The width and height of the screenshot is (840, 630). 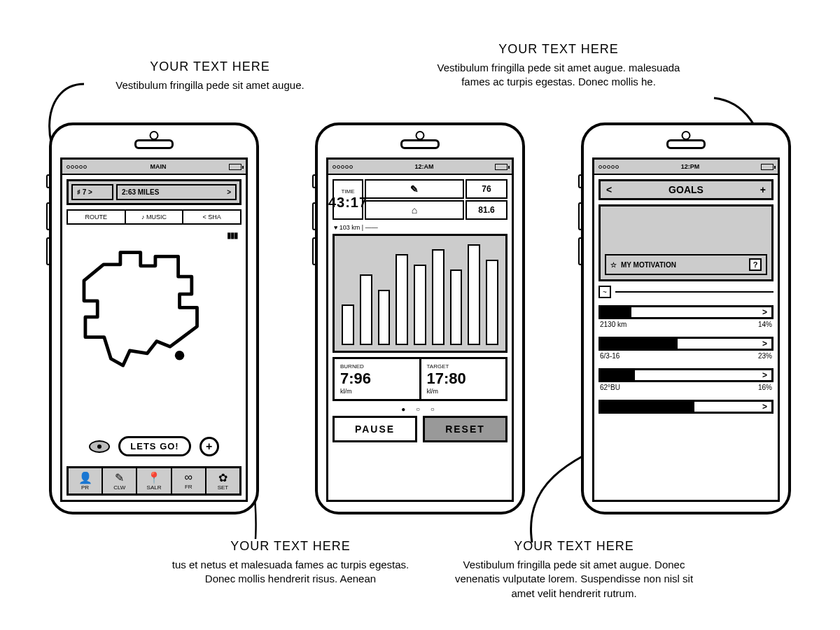 What do you see at coordinates (420, 227) in the screenshot?
I see `mini-stats-row: ♥ 103 km | ——` at bounding box center [420, 227].